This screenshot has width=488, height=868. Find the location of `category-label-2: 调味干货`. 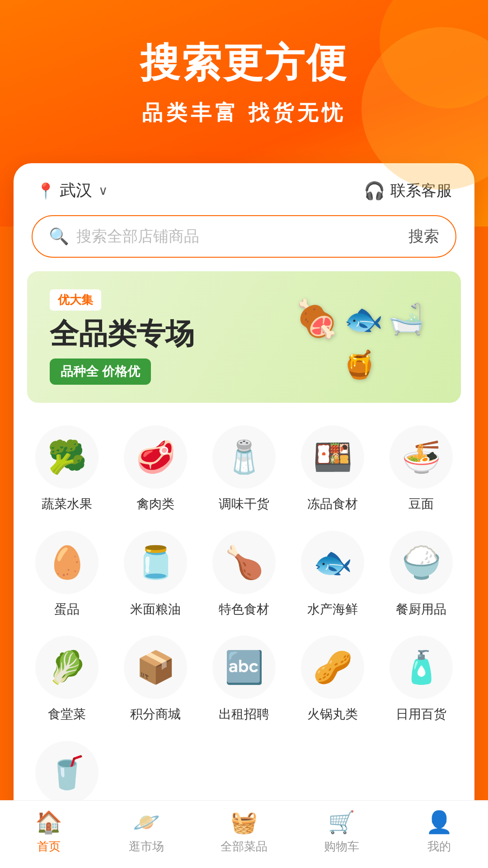

category-label-2: 调味干货 is located at coordinates (244, 504).